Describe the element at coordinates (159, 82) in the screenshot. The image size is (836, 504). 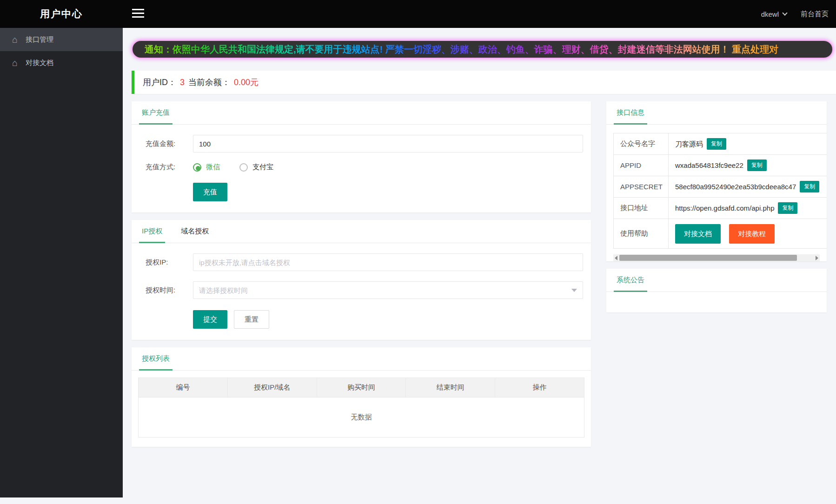
I see `user-id-label: 用户ID：` at that location.